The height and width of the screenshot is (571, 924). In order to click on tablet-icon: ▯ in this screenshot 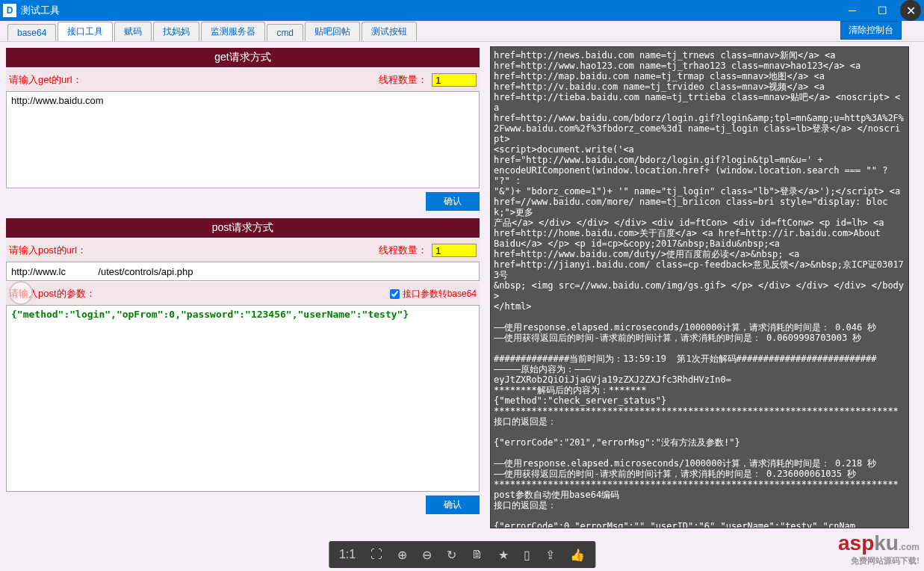, I will do `click(527, 555)`.